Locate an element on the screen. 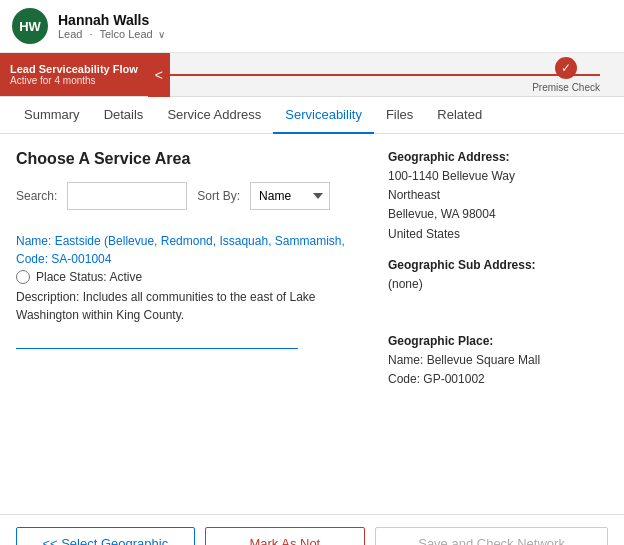 This screenshot has height=545, width=624. save-check-network-button: Save and Check Network Resource>> is located at coordinates (492, 536).